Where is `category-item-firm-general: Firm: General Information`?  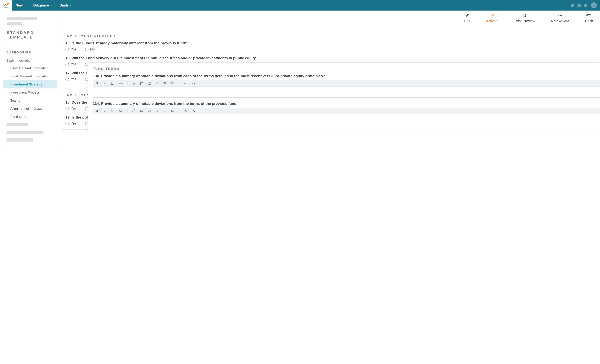
category-item-firm-general: Firm: General Information is located at coordinates (30, 68).